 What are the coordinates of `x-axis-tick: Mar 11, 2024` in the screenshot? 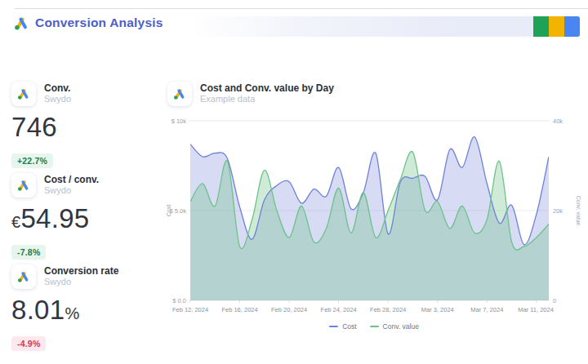 It's located at (536, 310).